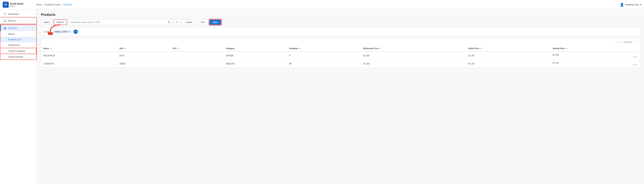 The height and width of the screenshot is (184, 644). What do you see at coordinates (20, 28) in the screenshot?
I see `sidebar-products-label: Products` at bounding box center [20, 28].